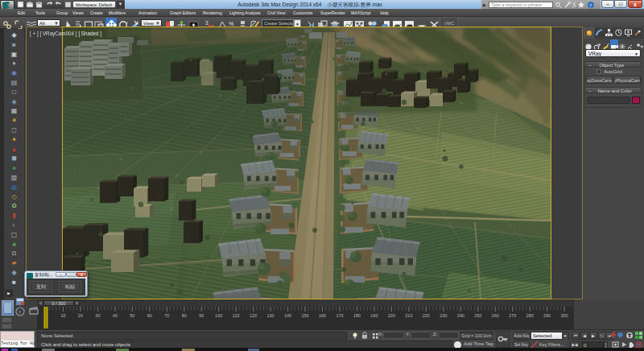 The width and height of the screenshot is (644, 351). What do you see at coordinates (167, 316) in the screenshot?
I see `svg-text: 70` at bounding box center [167, 316].